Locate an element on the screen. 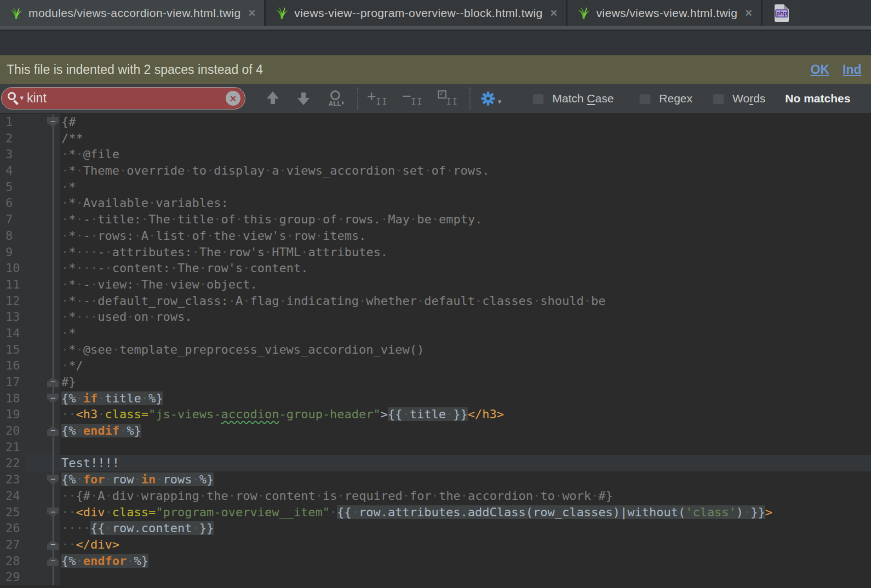 This screenshot has width=871, height=588. code-line: 7·*·-·title:·The·title·of·this·group·of·… is located at coordinates (436, 220).